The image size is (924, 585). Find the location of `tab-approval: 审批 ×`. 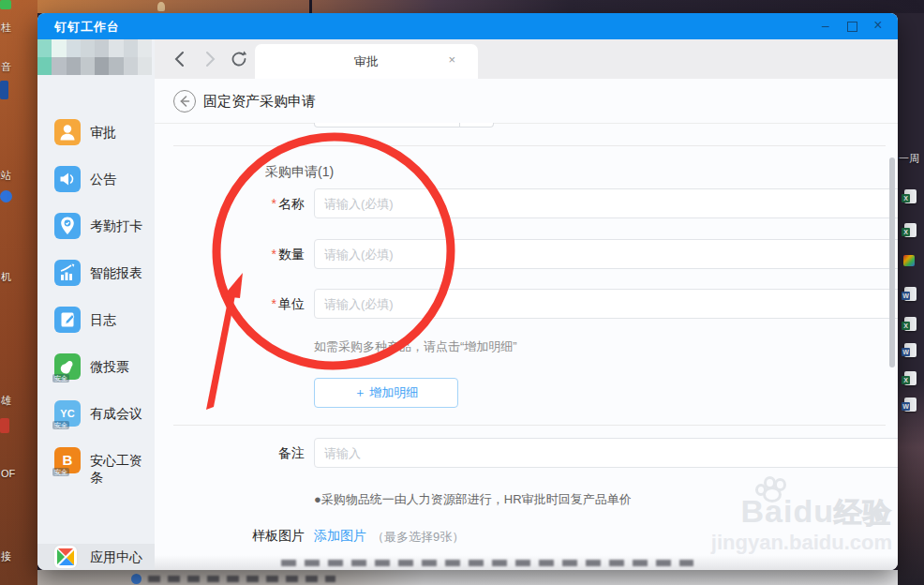

tab-approval: 审批 × is located at coordinates (366, 62).